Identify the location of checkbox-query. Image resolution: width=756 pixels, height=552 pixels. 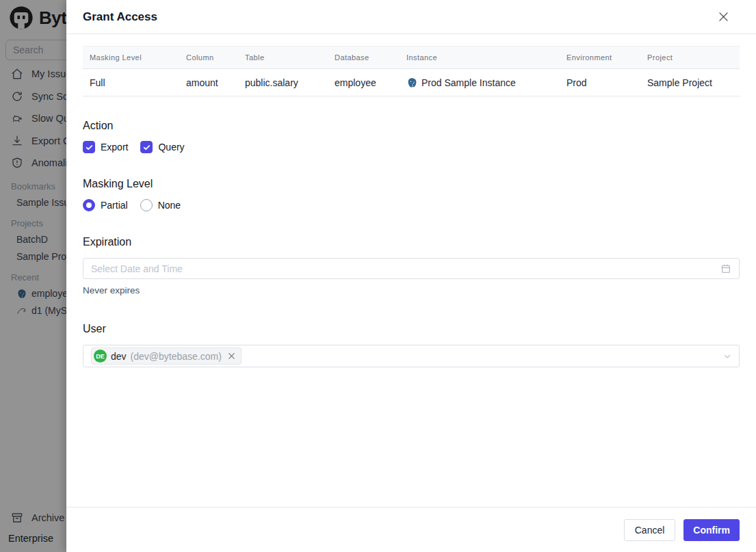
(146, 147).